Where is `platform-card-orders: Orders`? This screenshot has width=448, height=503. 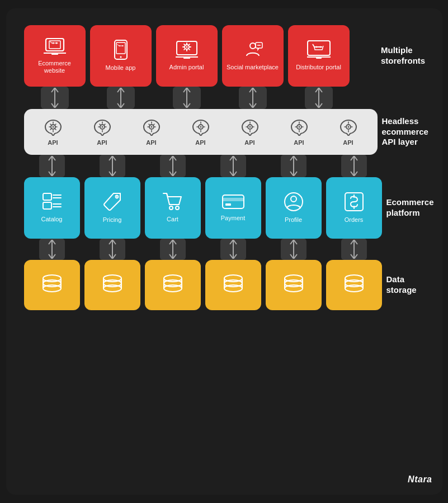
platform-card-orders: Orders is located at coordinates (354, 208).